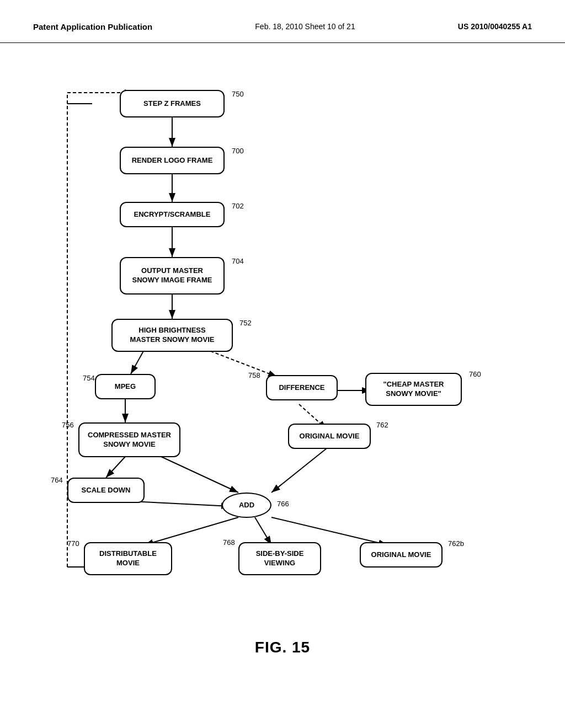 The width and height of the screenshot is (565, 728). I want to click on box-difference: DIFFERENCE, so click(302, 388).